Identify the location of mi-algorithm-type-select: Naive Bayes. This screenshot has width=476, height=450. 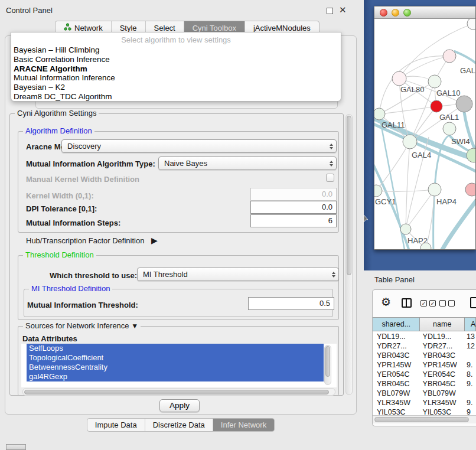
(247, 163).